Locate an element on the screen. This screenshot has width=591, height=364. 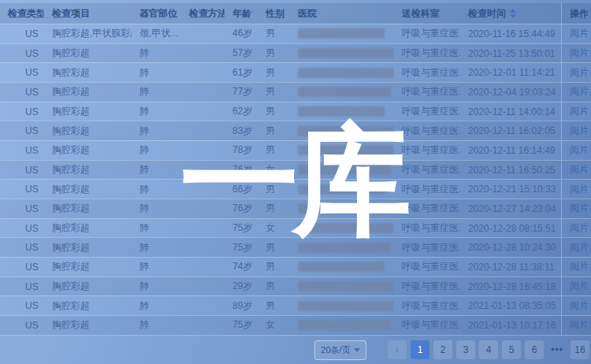
cell-exam_time: 2020-12-27 14:23:04 is located at coordinates (511, 209).